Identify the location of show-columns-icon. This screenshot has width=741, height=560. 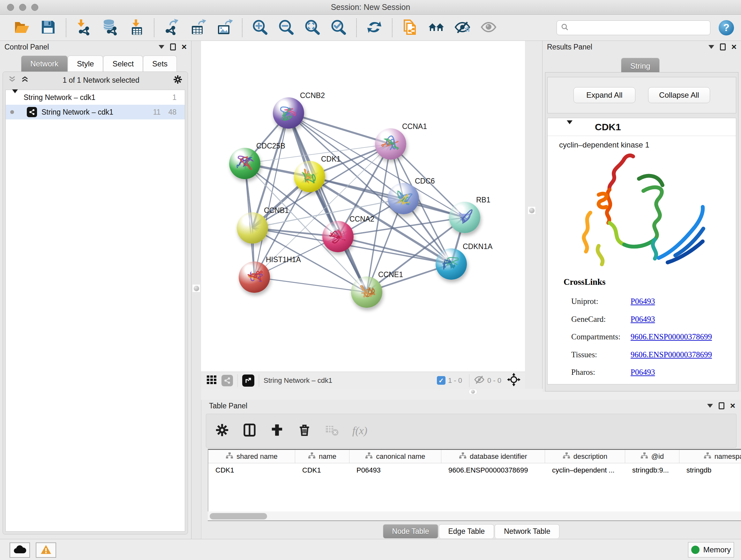
(250, 431).